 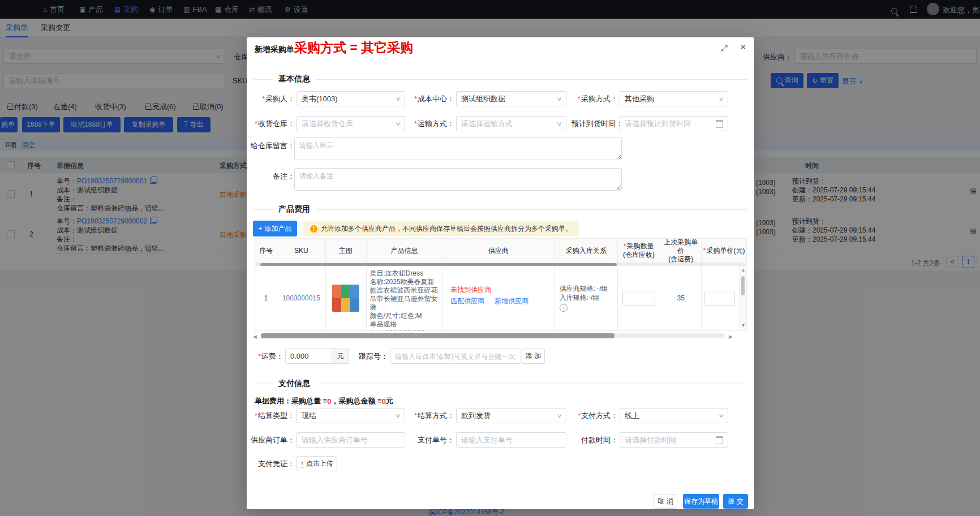 What do you see at coordinates (438, 336) in the screenshot?
I see `h-scrollbar-bottom` at bounding box center [438, 336].